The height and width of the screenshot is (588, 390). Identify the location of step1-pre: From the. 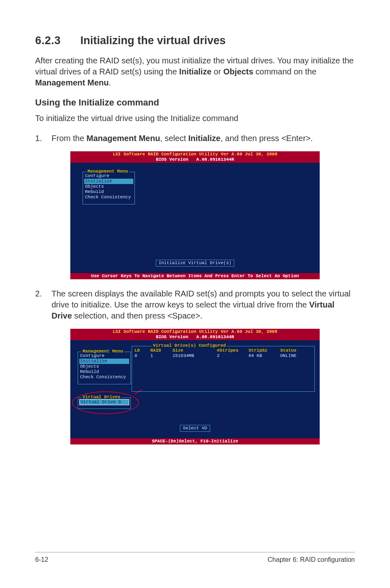
(69, 138).